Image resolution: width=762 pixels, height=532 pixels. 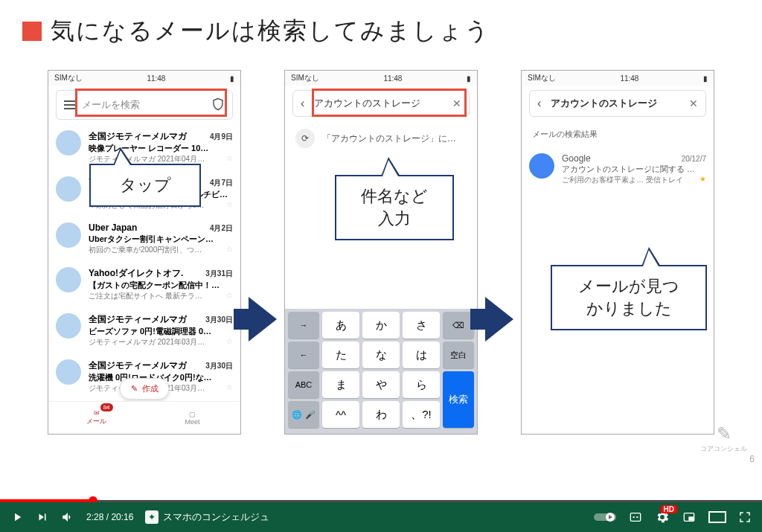 I want to click on key-ma: ま, so click(x=341, y=385).